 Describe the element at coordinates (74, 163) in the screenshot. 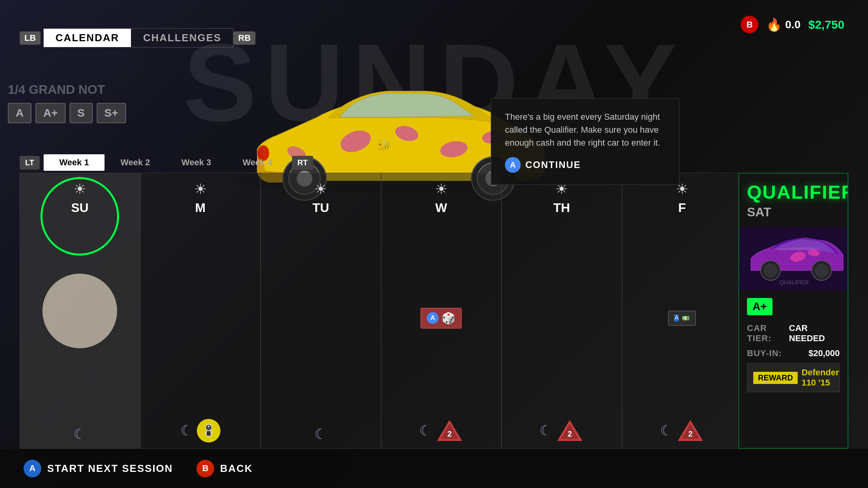

I see `week-1-tab: Week 1` at that location.